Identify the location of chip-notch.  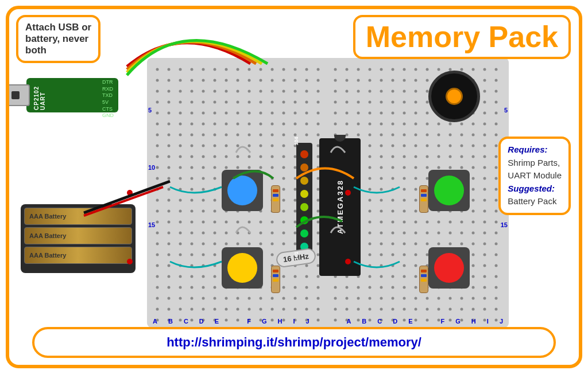
(340, 138).